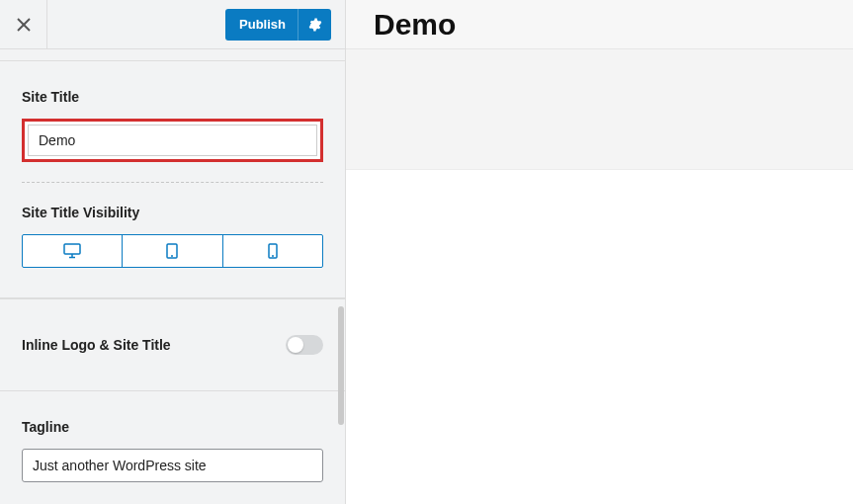  What do you see at coordinates (172, 212) in the screenshot?
I see `visibility-label: Site Title Visibility` at bounding box center [172, 212].